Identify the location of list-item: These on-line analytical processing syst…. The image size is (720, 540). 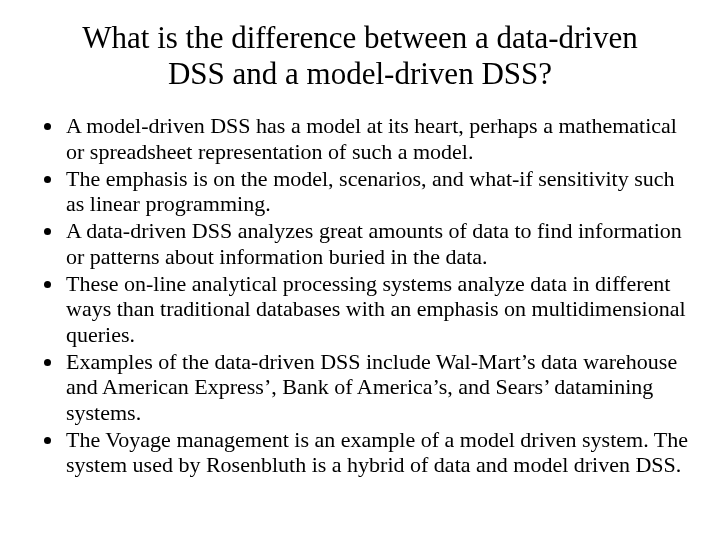
(377, 309).